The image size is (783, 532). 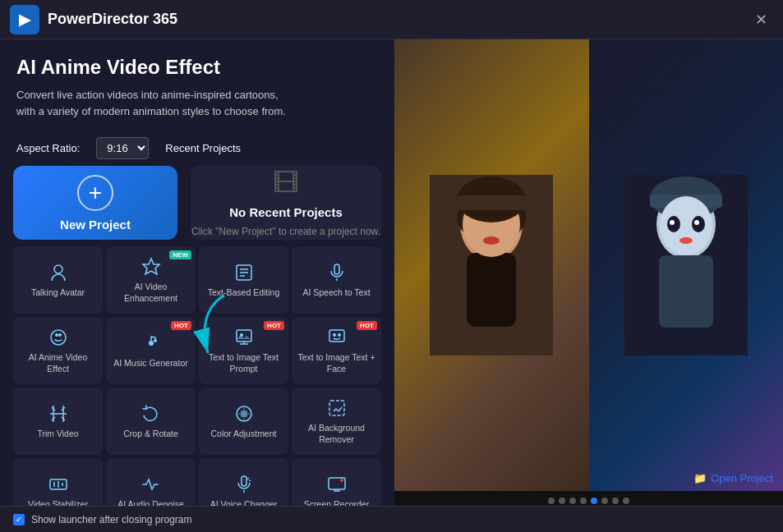 I want to click on show-launcher-label: Show launcher after closing program, so click(x=112, y=520).